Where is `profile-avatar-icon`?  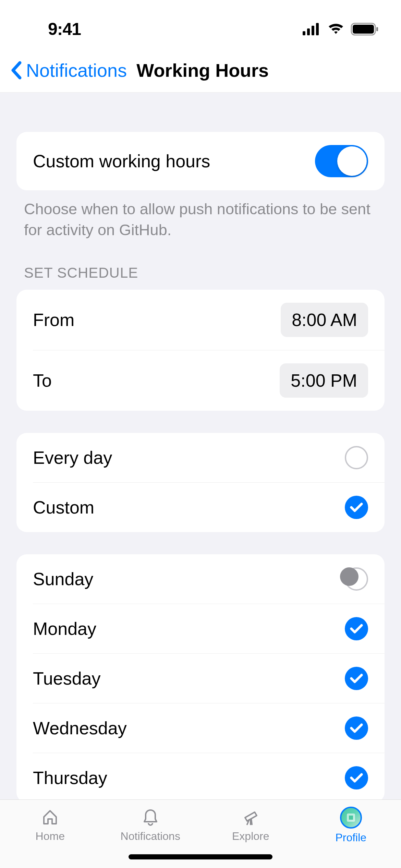 profile-avatar-icon is located at coordinates (351, 818).